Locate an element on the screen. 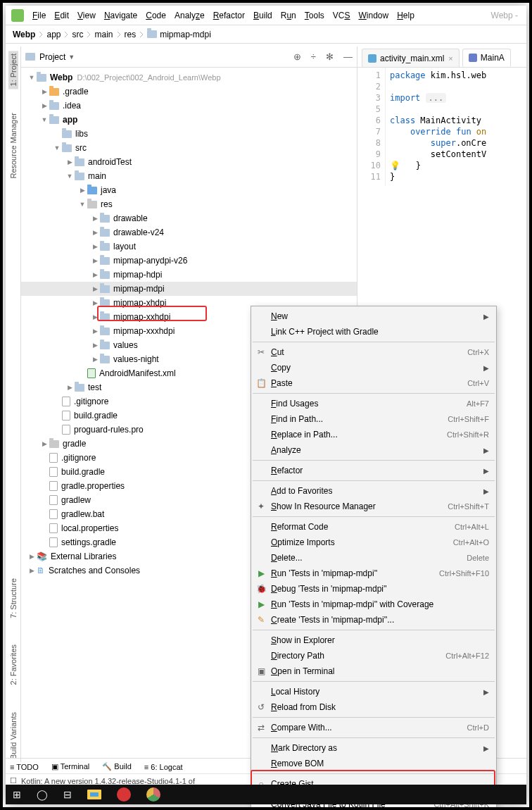  tool-tab-logcat: ≡ 6: Logcat is located at coordinates (163, 767).